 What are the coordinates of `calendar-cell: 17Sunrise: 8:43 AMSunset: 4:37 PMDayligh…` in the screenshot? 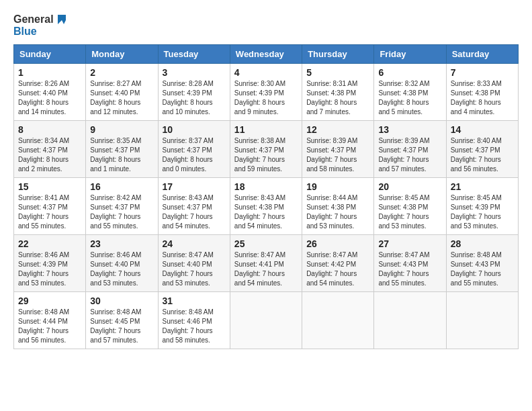 It's located at (193, 205).